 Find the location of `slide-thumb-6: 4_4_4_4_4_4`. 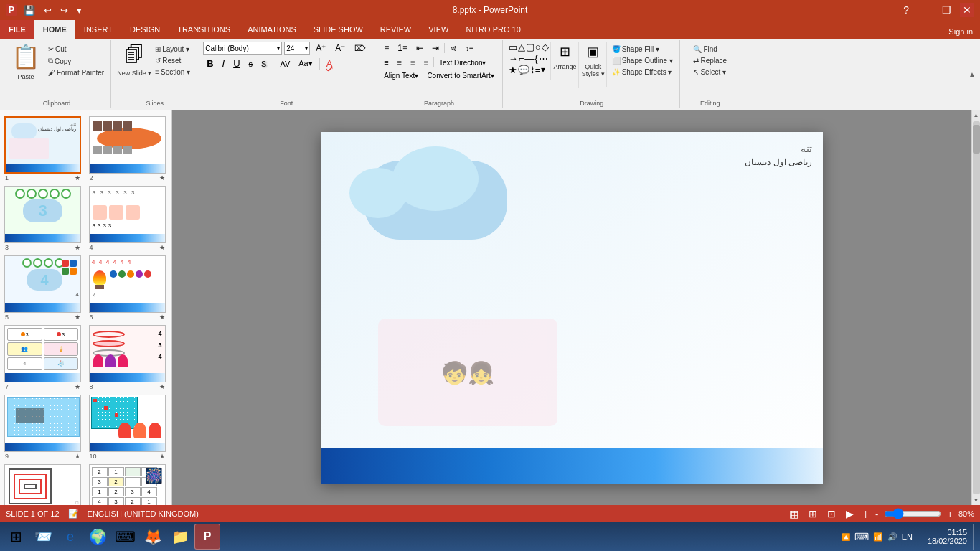

slide-thumb-6: 4_4_4_4_4_4 is located at coordinates (128, 284).